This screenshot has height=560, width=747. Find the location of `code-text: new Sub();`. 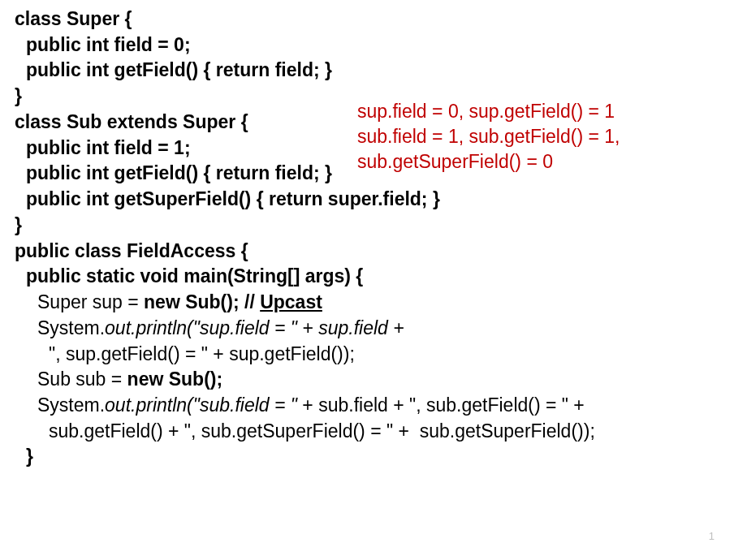

code-text: new Sub(); is located at coordinates (175, 379).